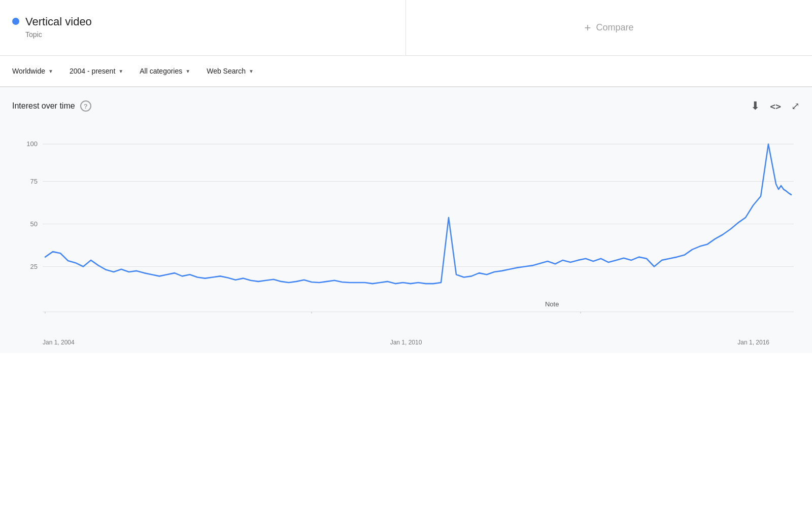 The image size is (812, 522). What do you see at coordinates (226, 71) in the screenshot?
I see `filter-search-type-label: Web Search` at bounding box center [226, 71].